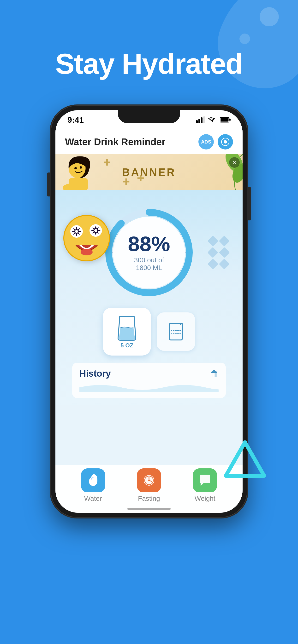 The height and width of the screenshot is (644, 298). I want to click on progress-ring-container: 88% 300 out of 1800 ML, so click(149, 252).